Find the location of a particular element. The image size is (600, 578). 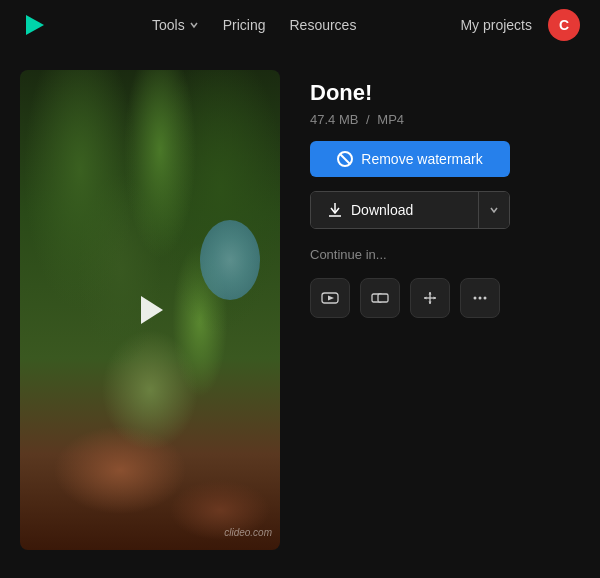

download-icon is located at coordinates (335, 210).